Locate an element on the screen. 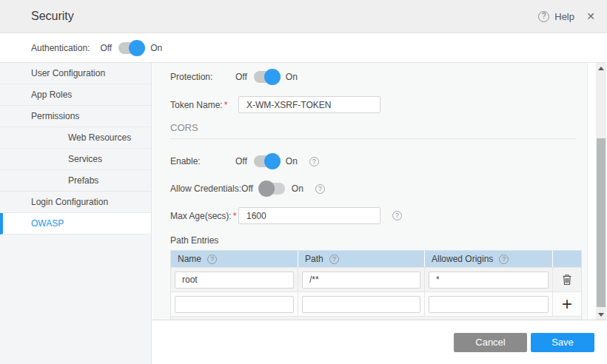 Image resolution: width=607 pixels, height=364 pixels. enable-help-icon is located at coordinates (314, 161).